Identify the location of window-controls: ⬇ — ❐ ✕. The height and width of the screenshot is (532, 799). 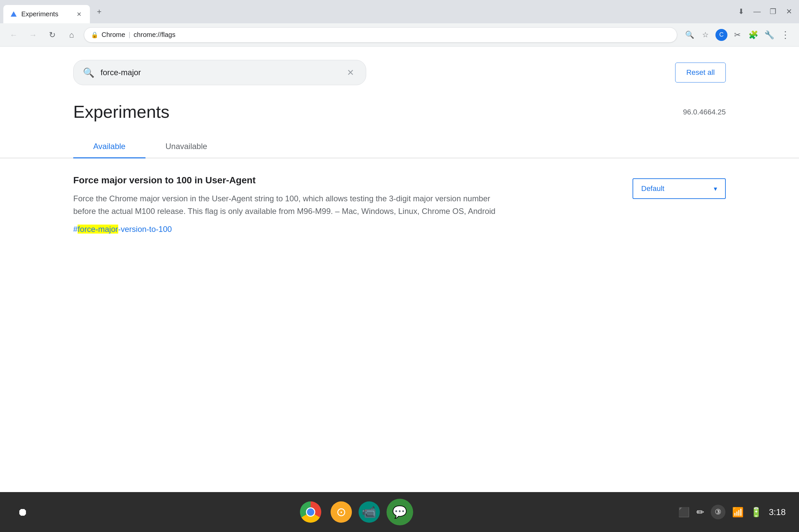
(765, 12).